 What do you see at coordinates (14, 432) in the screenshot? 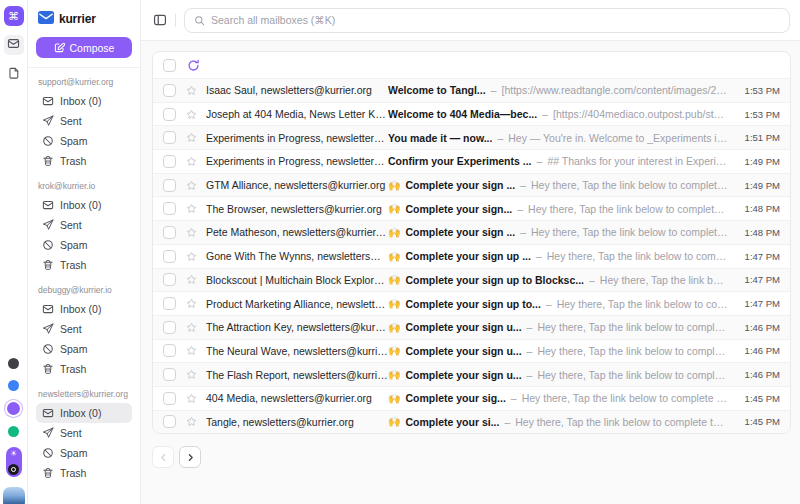
I see `accent-dot-teal` at bounding box center [14, 432].